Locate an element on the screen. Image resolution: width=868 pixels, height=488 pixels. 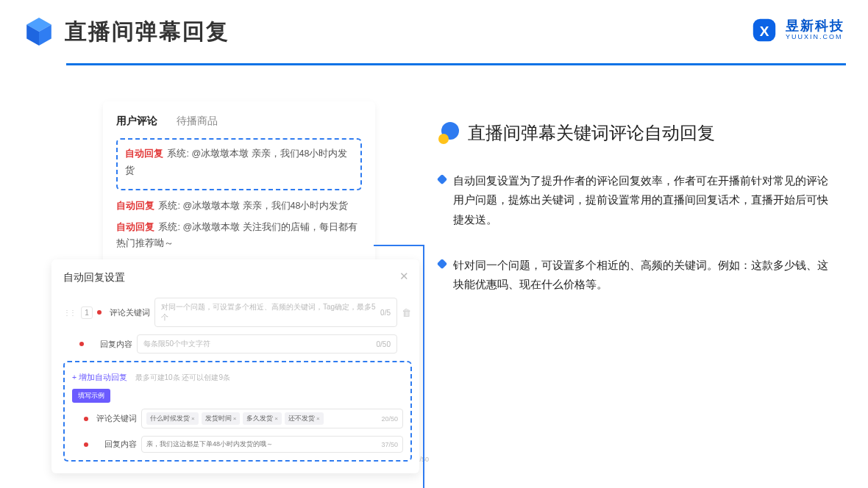
ex-content-label: 回复内容 is located at coordinates (115, 444).